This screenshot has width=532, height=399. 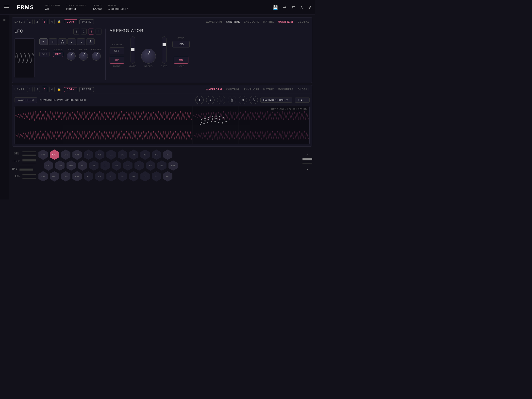 What do you see at coordinates (276, 100) in the screenshot?
I see `wf-device-select: IPAD MICROFONE ▼` at bounding box center [276, 100].